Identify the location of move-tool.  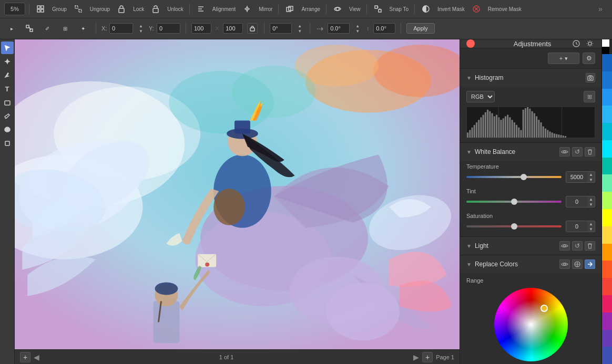
(7, 48).